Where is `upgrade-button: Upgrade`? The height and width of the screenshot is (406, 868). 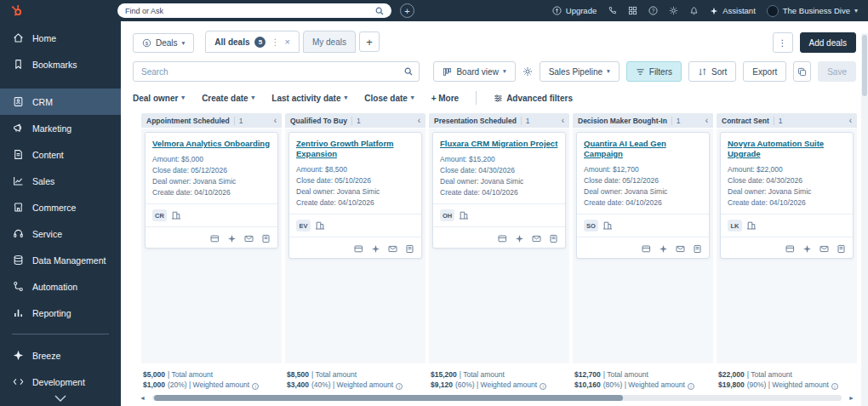
upgrade-button: Upgrade is located at coordinates (574, 10).